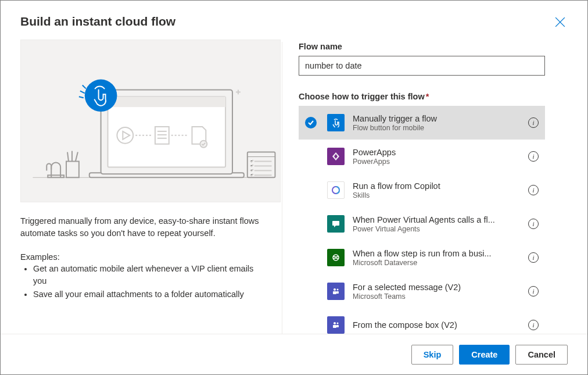  What do you see at coordinates (438, 297) in the screenshot?
I see `trigger-subtitle: Microsoft Teams` at bounding box center [438, 297].